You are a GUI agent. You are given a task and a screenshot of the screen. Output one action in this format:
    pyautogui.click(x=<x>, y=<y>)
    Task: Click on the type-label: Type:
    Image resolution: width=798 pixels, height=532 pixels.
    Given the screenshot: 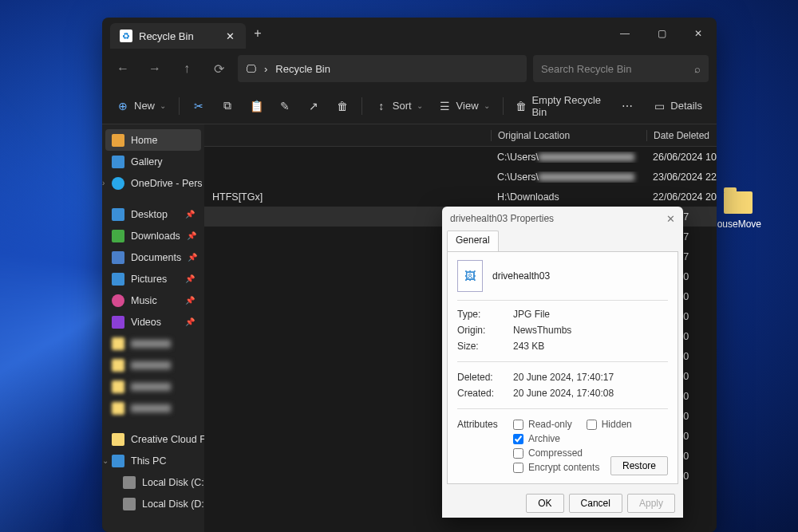 What is the action you would take?
    pyautogui.click(x=485, y=314)
    